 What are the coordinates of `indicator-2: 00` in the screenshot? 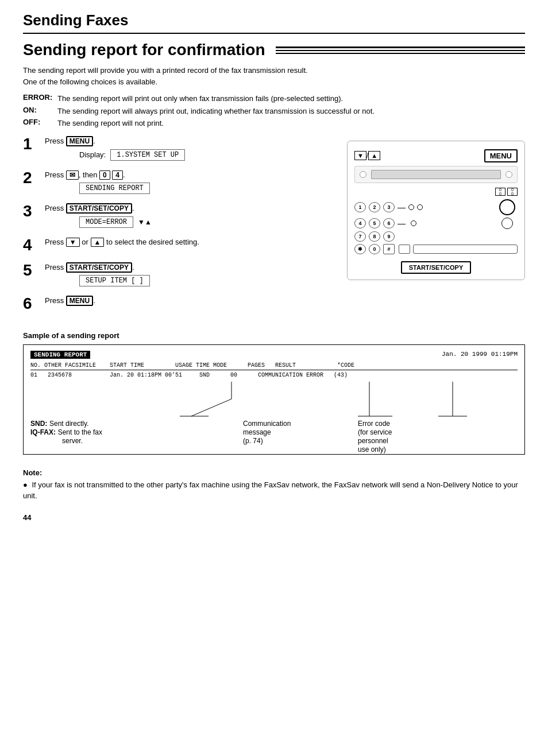 It's located at (512, 192).